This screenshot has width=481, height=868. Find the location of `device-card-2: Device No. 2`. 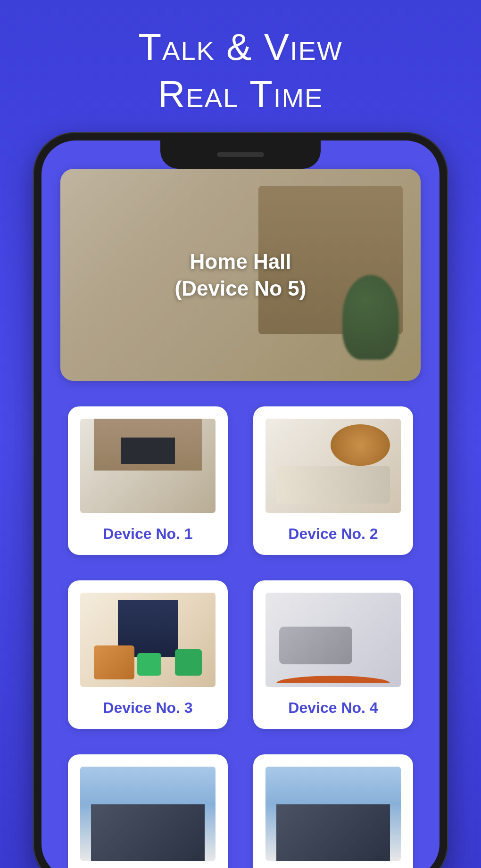

device-card-2: Device No. 2 is located at coordinates (333, 481).